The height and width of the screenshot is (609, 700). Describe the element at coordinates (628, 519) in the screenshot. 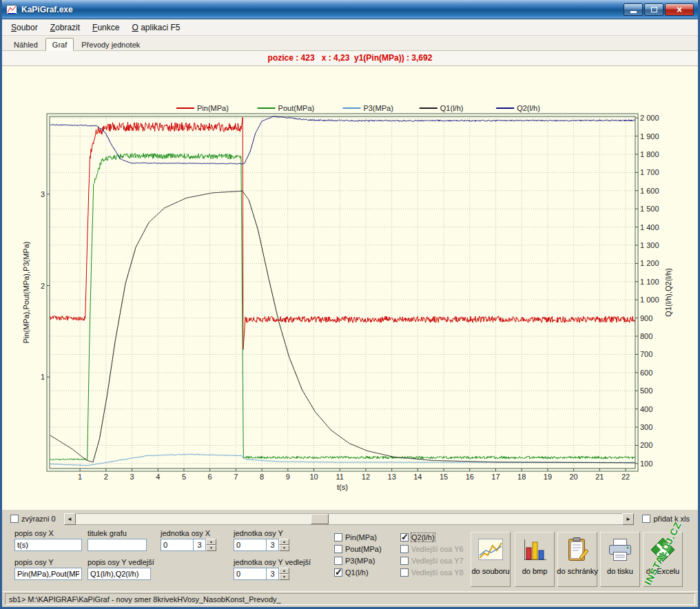

I see `scroll-right-button: ►` at that location.